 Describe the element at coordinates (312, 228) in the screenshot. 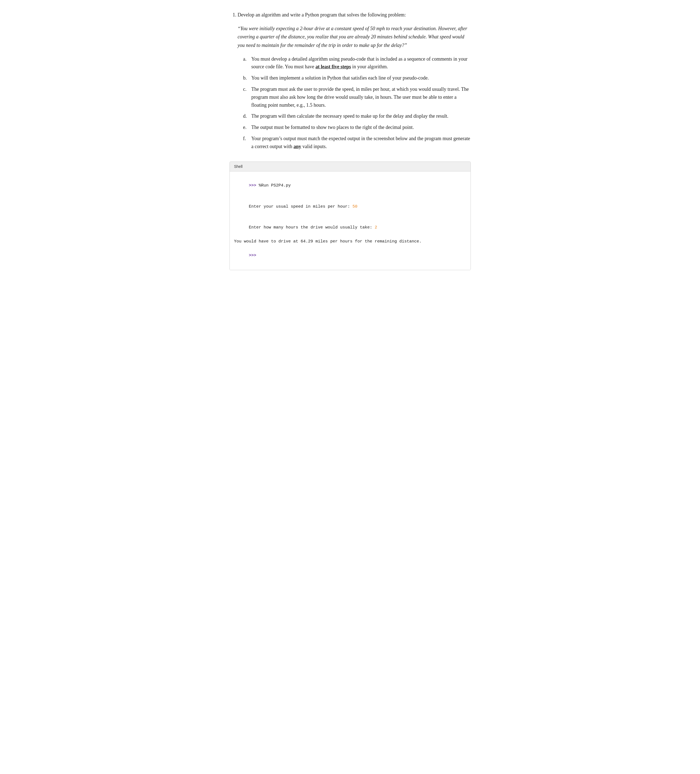

I see `shell-output-text-2: Enter how many hours the drive would usu…` at that location.